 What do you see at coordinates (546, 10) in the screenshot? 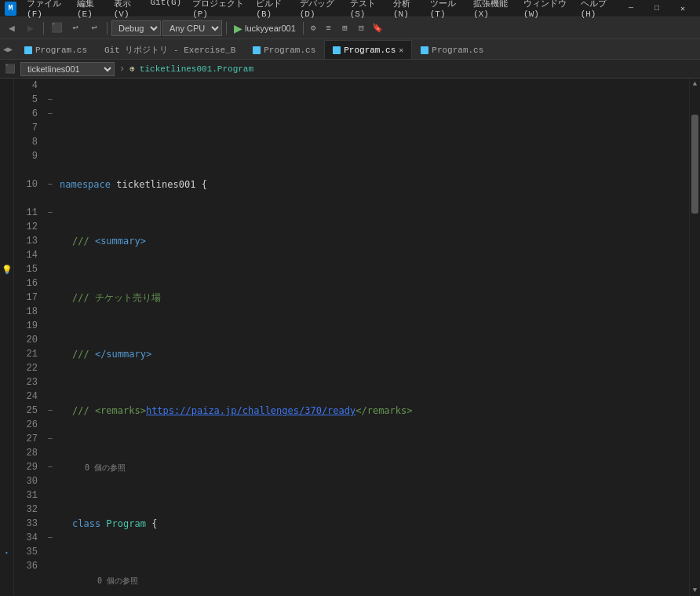
I see `menu-window: ウィンドウ(W)` at bounding box center [546, 10].